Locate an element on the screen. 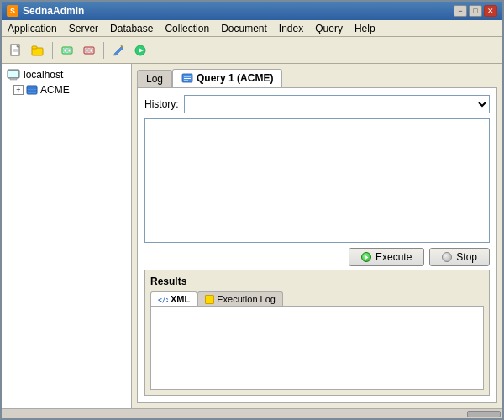 Image resolution: width=504 pixels, height=420 pixels. toolbar-open-button is located at coordinates (38, 50).